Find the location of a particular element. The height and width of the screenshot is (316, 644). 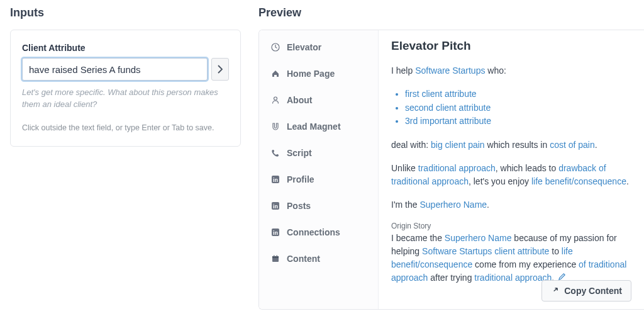

link-cost-of-pain: cost of pain is located at coordinates (572, 145).